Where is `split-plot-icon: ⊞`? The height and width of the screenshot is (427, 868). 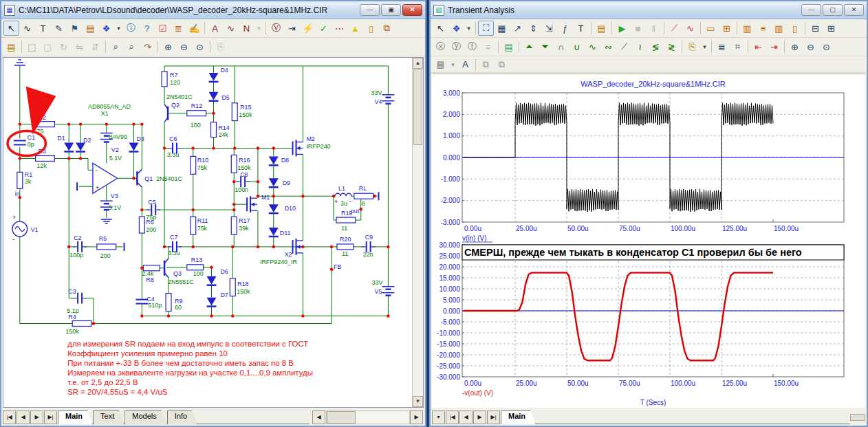
split-plot-icon: ⊞ is located at coordinates (831, 28).